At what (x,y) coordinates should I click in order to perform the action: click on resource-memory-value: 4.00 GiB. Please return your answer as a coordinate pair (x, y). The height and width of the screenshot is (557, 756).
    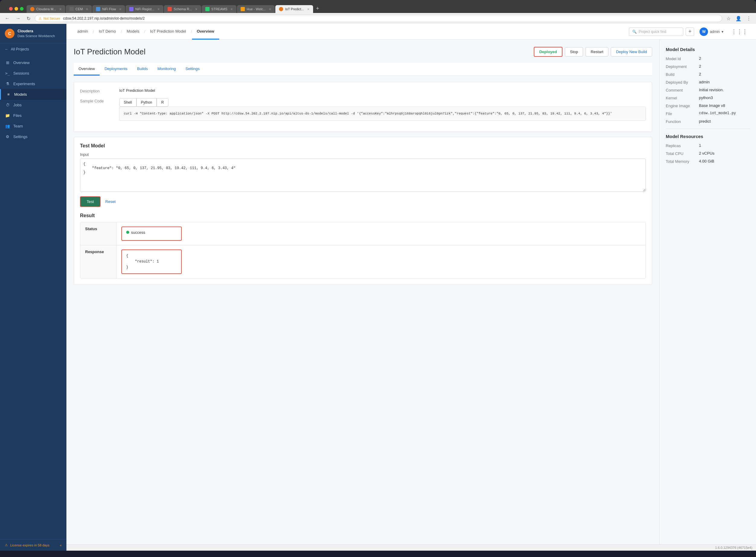
    Looking at the image, I should click on (725, 161).